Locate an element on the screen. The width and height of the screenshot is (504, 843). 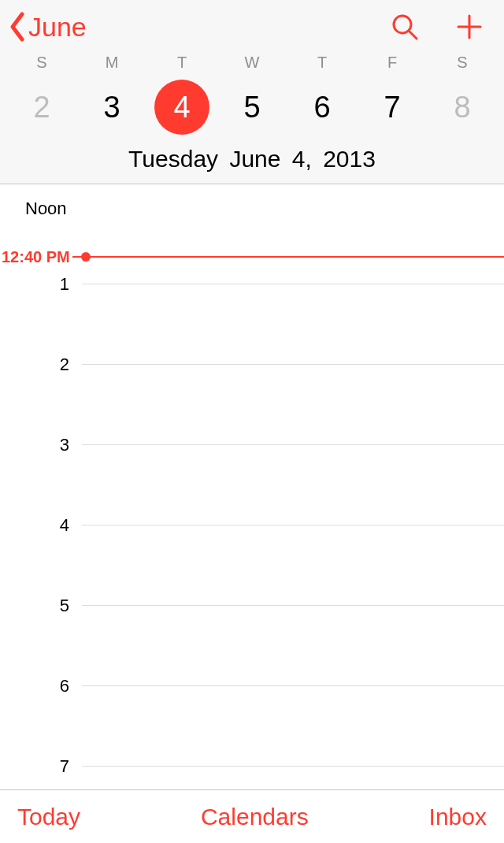
inbox-button: Inbox is located at coordinates (458, 817).